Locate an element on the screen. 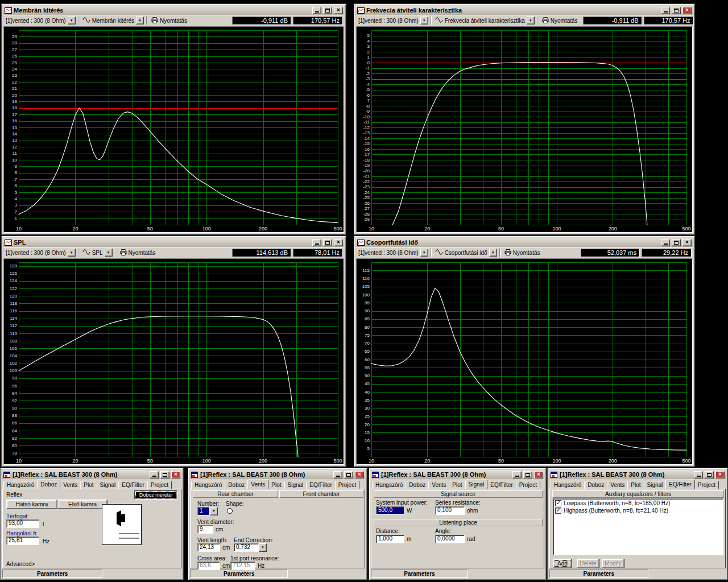 Image resolution: width=728 pixels, height=582 pixels. add-button: Add is located at coordinates (562, 563).